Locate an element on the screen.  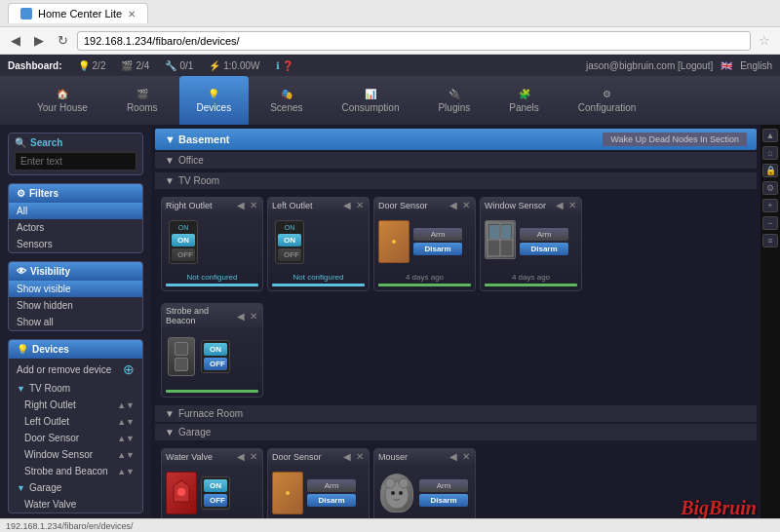
mouser-settings: ✕ is located at coordinates (466, 456).